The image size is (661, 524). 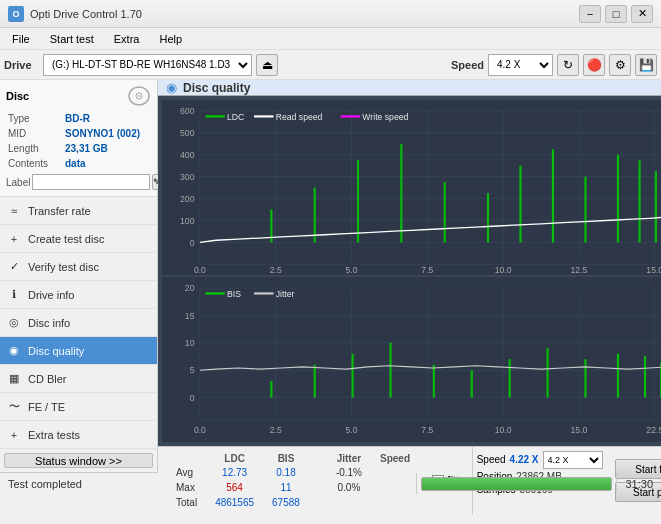 I want to click on length-value: 23,31 GB, so click(x=107, y=148).